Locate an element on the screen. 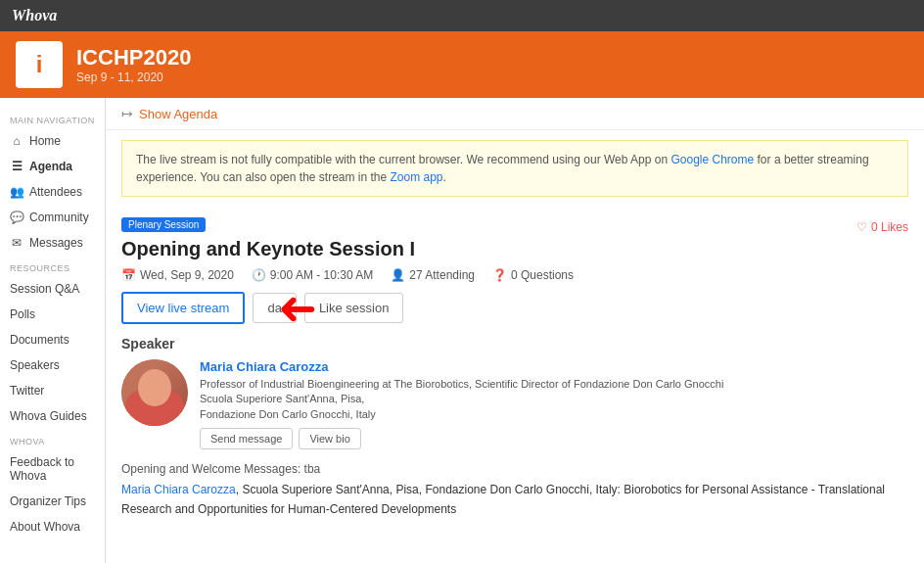 Image resolution: width=924 pixels, height=563 pixels. resources-label: RESOURCES is located at coordinates (53, 266).